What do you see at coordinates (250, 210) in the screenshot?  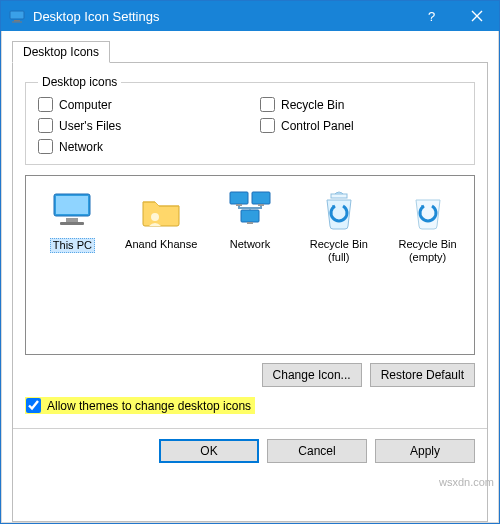 I see `network-icon` at bounding box center [250, 210].